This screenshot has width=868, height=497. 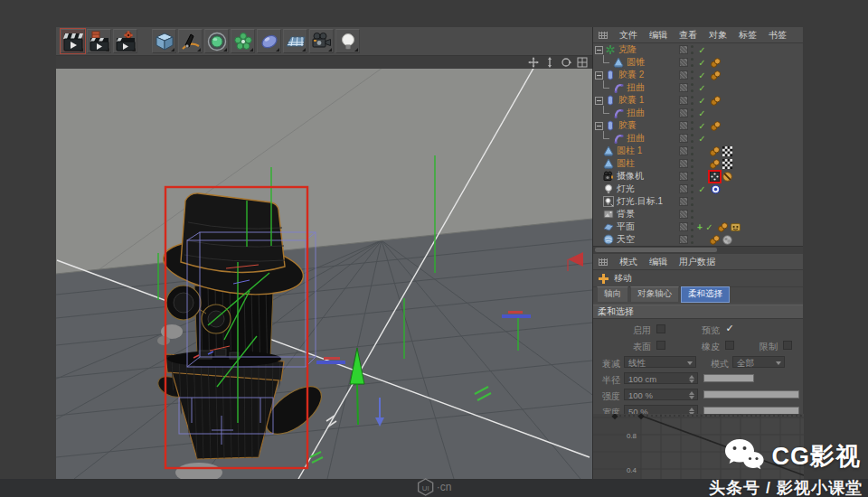 I want to click on object-label: 胶囊 1, so click(x=631, y=100).